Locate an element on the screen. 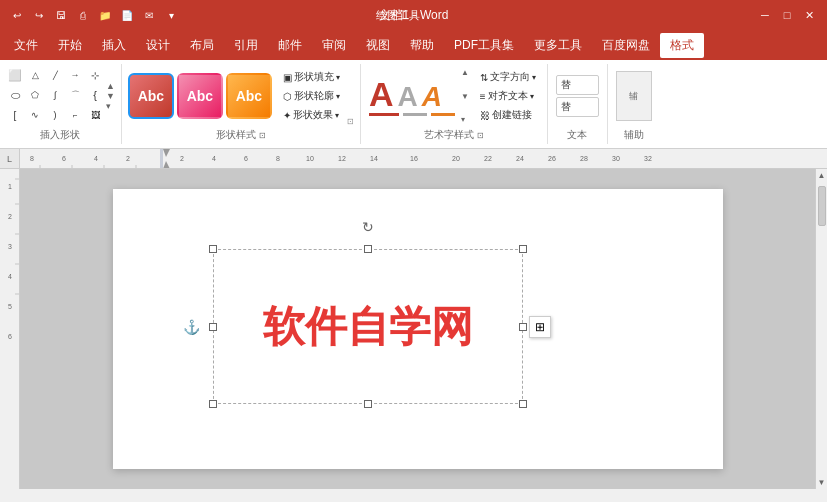  menu-home: 开始 is located at coordinates (70, 46).